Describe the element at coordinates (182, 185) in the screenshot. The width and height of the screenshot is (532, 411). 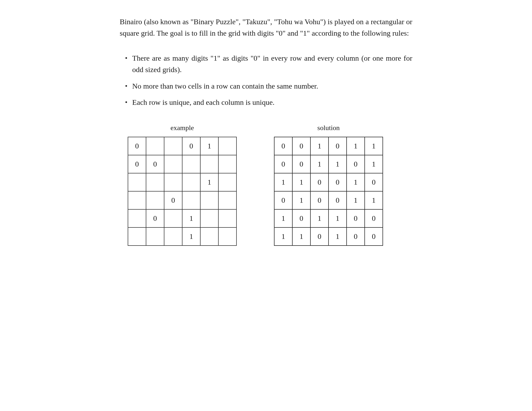
I see `example-block: example 0010010011` at that location.